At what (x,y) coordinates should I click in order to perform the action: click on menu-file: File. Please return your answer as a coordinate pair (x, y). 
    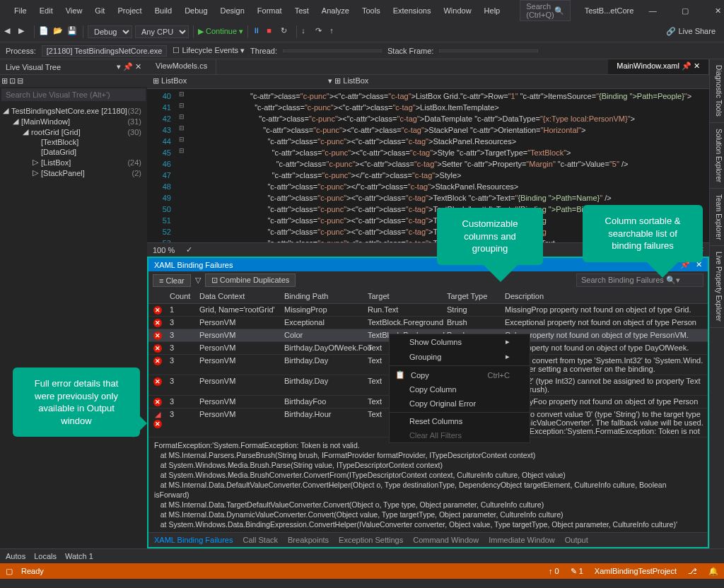
    Looking at the image, I should click on (21, 11).